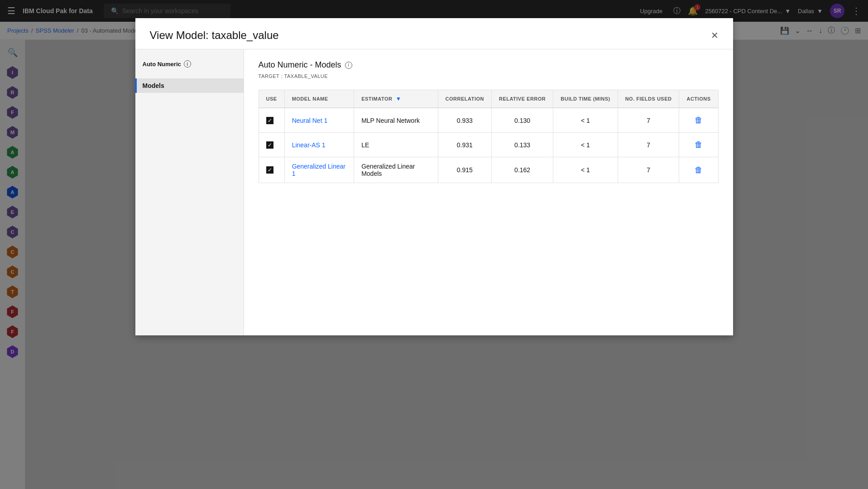 The height and width of the screenshot is (489, 868). Describe the element at coordinates (648, 99) in the screenshot. I see `col-no-fields: NO. FIELDS USED` at that location.